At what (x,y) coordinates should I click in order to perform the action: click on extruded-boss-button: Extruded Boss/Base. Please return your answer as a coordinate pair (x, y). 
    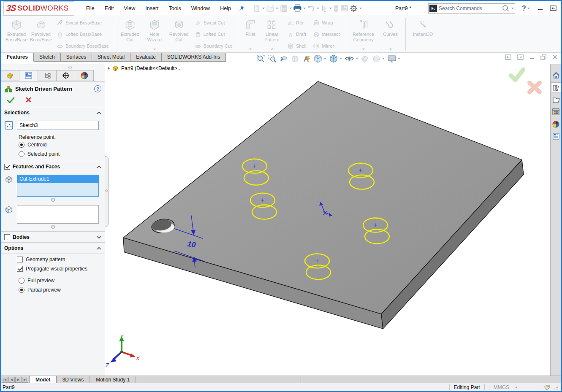
    Looking at the image, I should click on (16, 35).